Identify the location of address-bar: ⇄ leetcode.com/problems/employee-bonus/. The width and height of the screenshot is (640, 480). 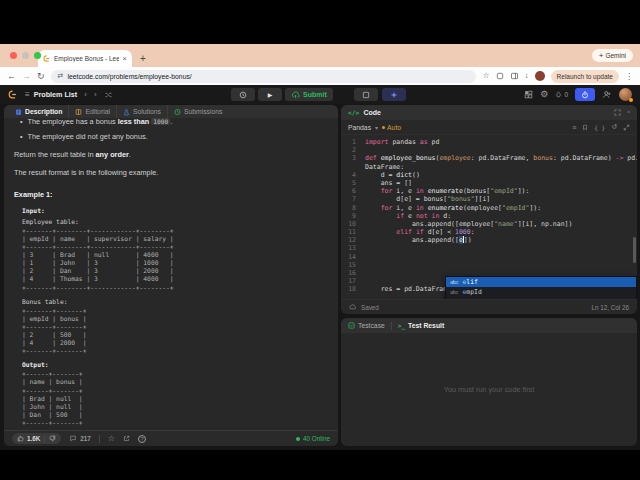
(264, 76).